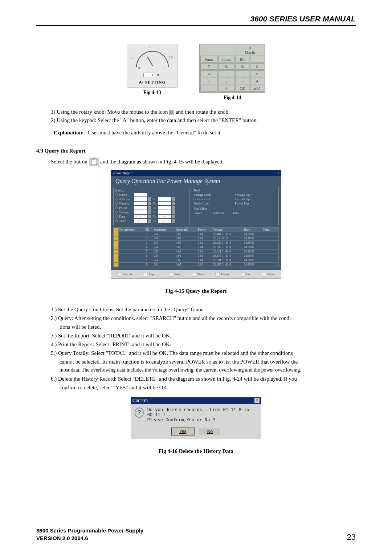 This screenshot has width=392, height=555. Describe the element at coordinates (196, 234) in the screenshot. I see `table-row: 12540.050.6426.484 01-11-814:38:02` at that location.